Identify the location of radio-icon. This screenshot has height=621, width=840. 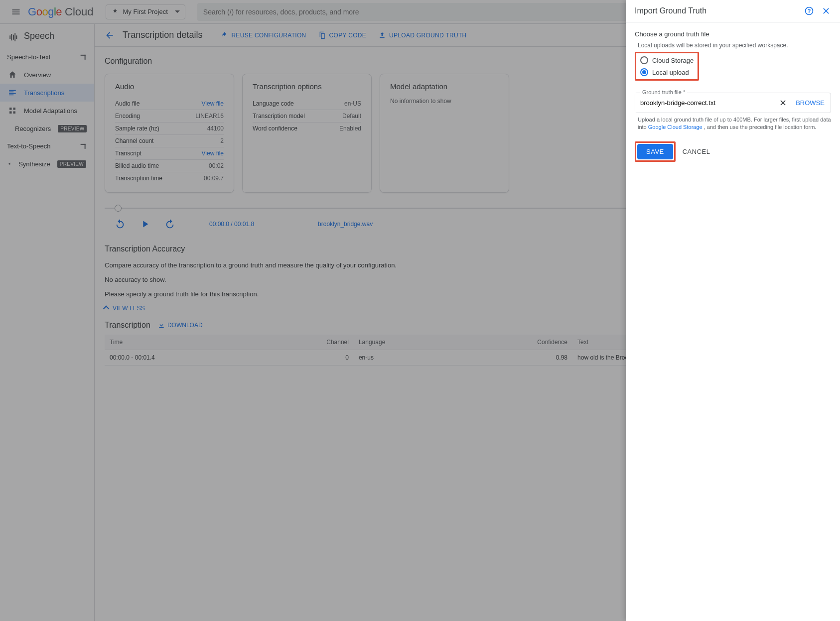
(644, 72).